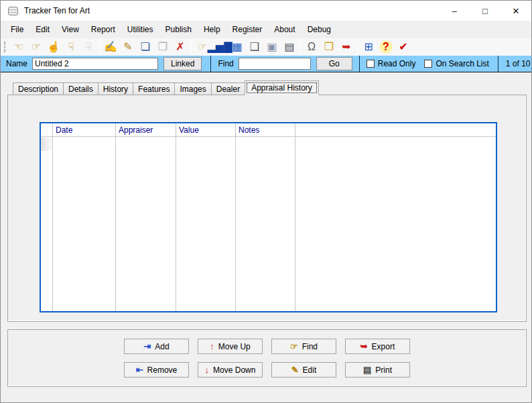 The height and width of the screenshot is (403, 532). What do you see at coordinates (146, 130) in the screenshot?
I see `grid-header-appraiser: Appraiser` at bounding box center [146, 130].